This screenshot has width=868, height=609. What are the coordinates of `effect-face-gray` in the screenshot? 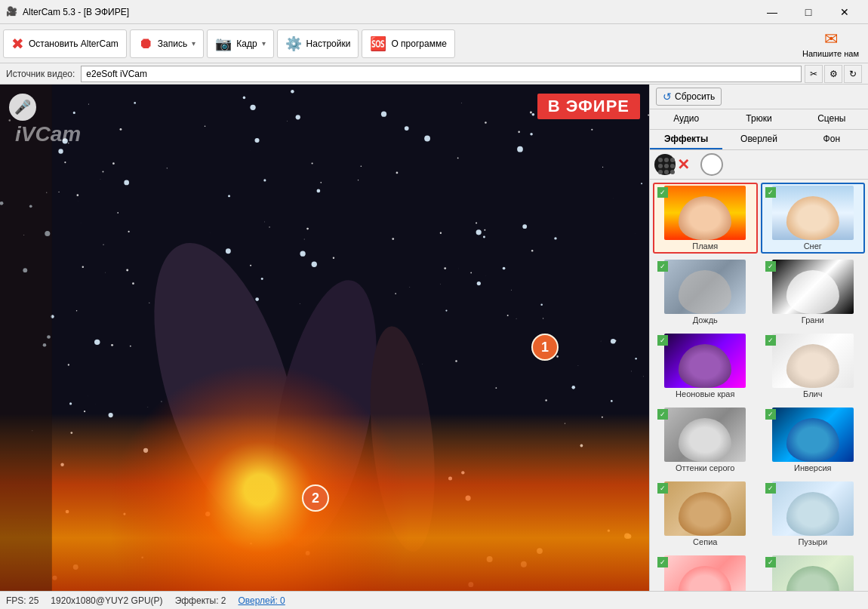 It's located at (705, 440).